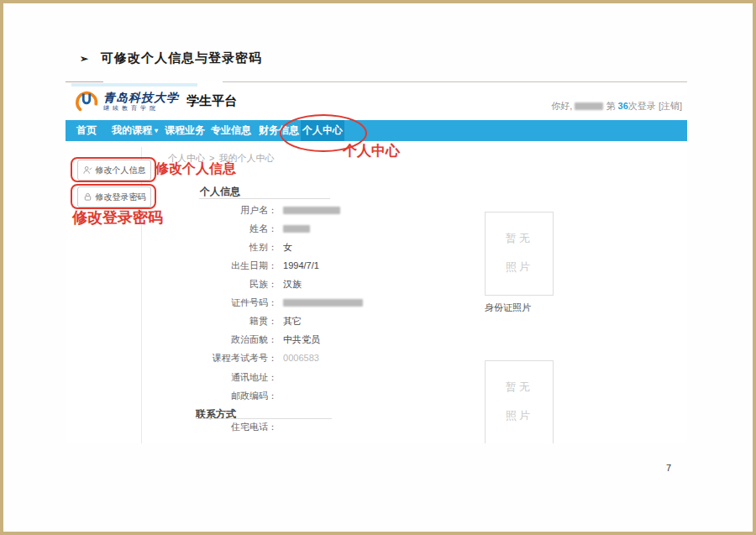  Describe the element at coordinates (623, 106) in the screenshot. I see `login-count: 36` at that location.